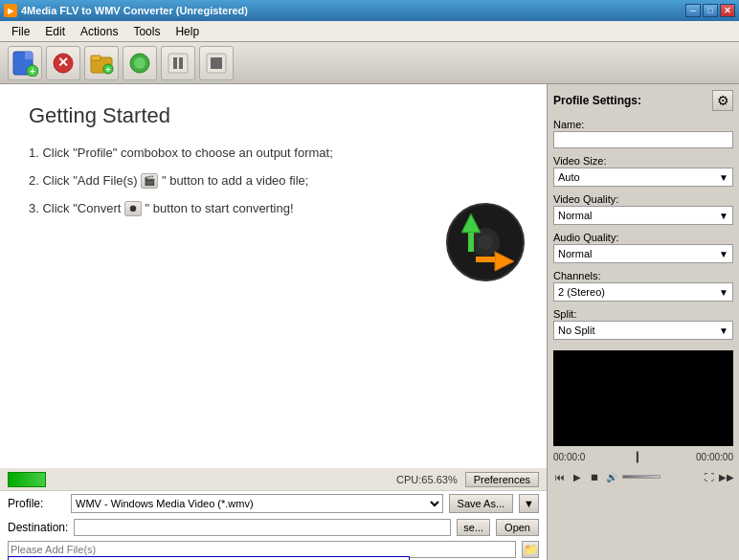  I want to click on remove-button: ✕, so click(63, 63).